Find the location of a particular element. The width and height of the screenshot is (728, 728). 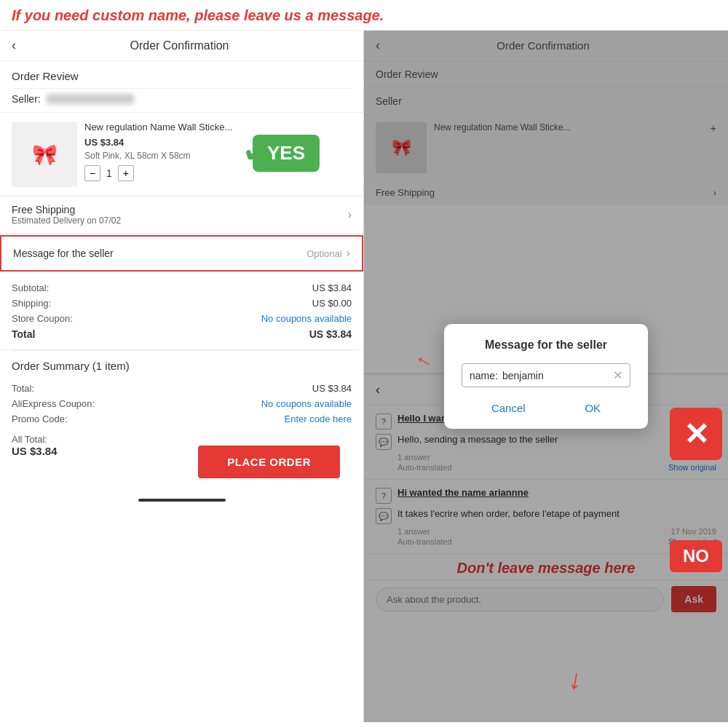

dialog-buttons: Cancel OK is located at coordinates (546, 408).